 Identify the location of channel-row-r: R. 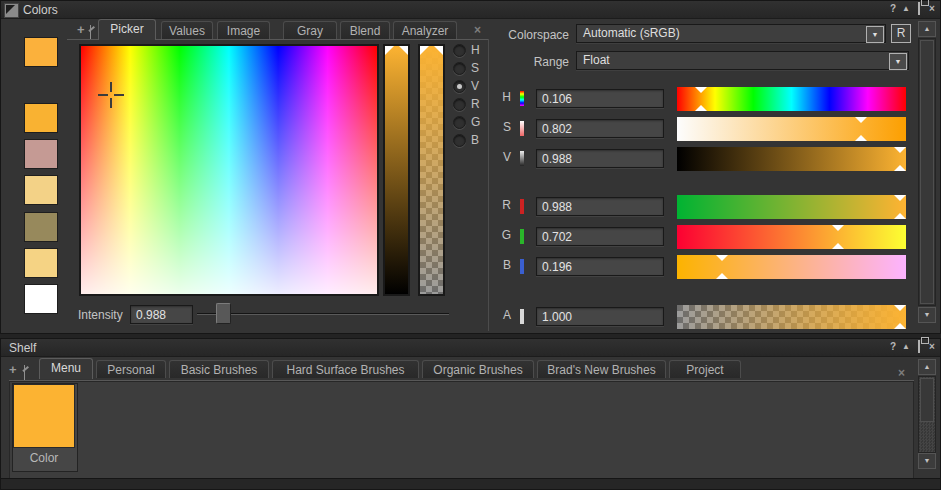
(471, 207).